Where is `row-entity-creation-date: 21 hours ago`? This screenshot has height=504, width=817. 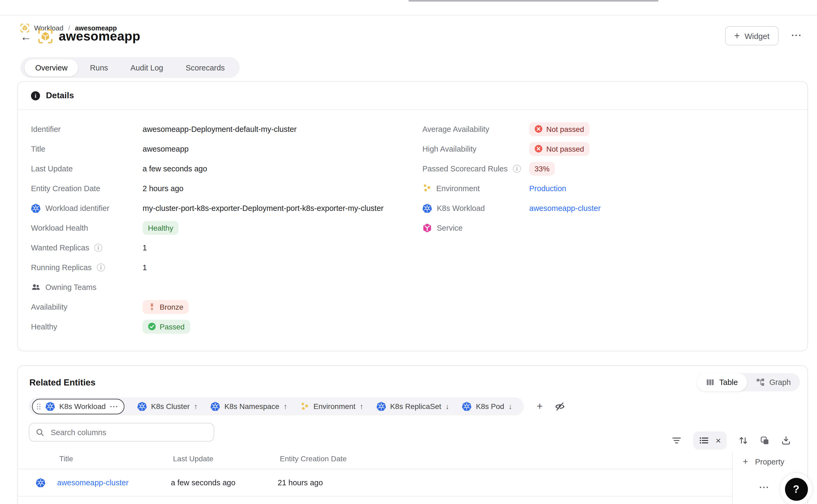 row-entity-creation-date: 21 hours ago is located at coordinates (543, 482).